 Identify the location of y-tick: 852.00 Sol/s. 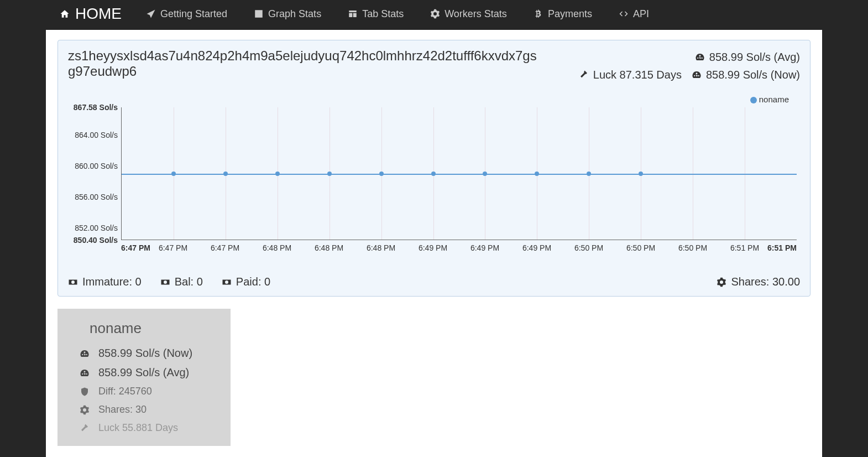
(93, 228).